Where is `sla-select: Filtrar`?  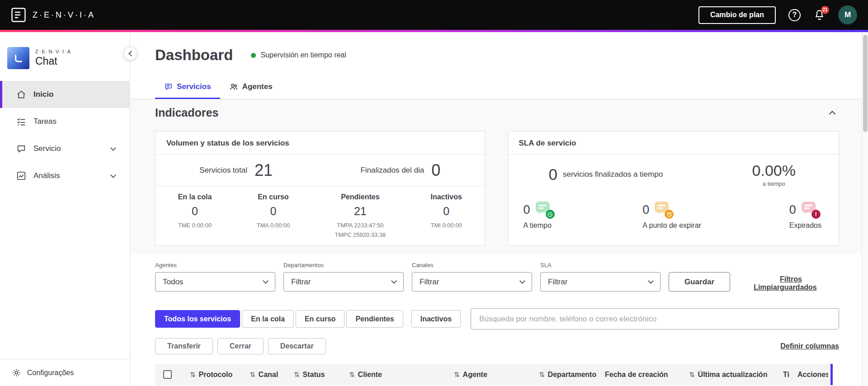
sla-select: Filtrar is located at coordinates (600, 282).